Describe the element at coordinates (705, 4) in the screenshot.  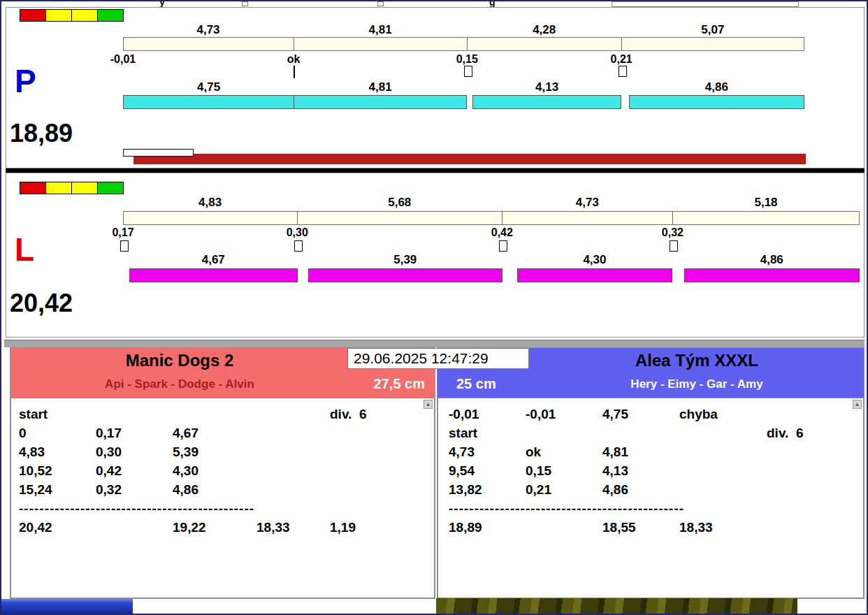
I see `clipped-panel-fragment` at that location.